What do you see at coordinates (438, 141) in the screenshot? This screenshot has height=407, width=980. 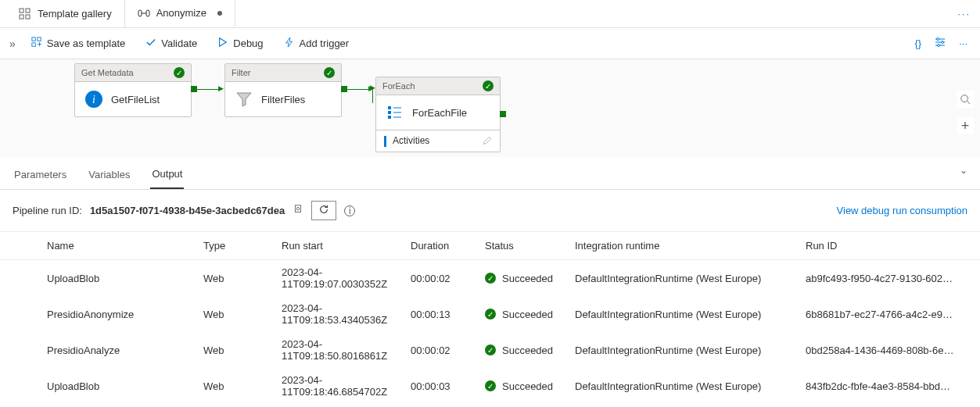 I see `foreach-activities: Activities` at bounding box center [438, 141].